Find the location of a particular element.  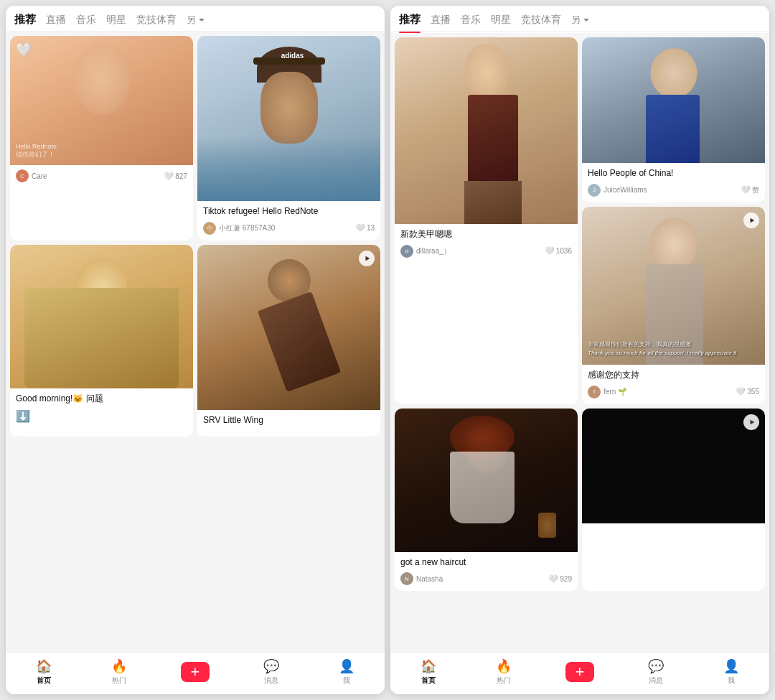

card-support-body: 感谢您的支持 f fern 🌱 🤍 355 is located at coordinates (673, 385).